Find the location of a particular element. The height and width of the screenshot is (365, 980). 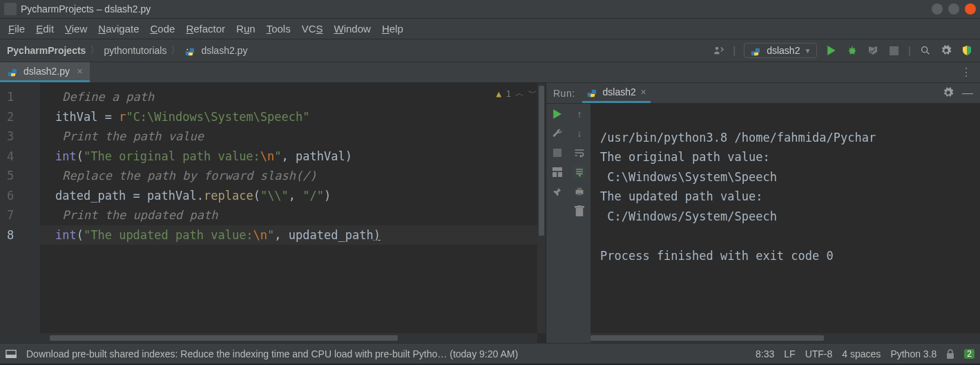

notifications-badge: 2 is located at coordinates (970, 354).